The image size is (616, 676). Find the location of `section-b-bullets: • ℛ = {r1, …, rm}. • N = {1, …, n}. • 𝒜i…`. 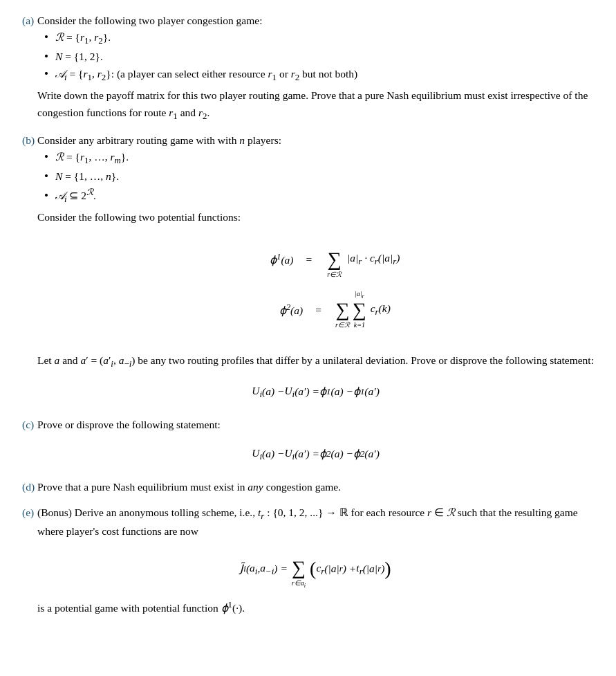

section-b-bullets: • ℛ = {r1, …, rm}. • N = {1, …, n}. • 𝒜i… is located at coordinates (319, 177).